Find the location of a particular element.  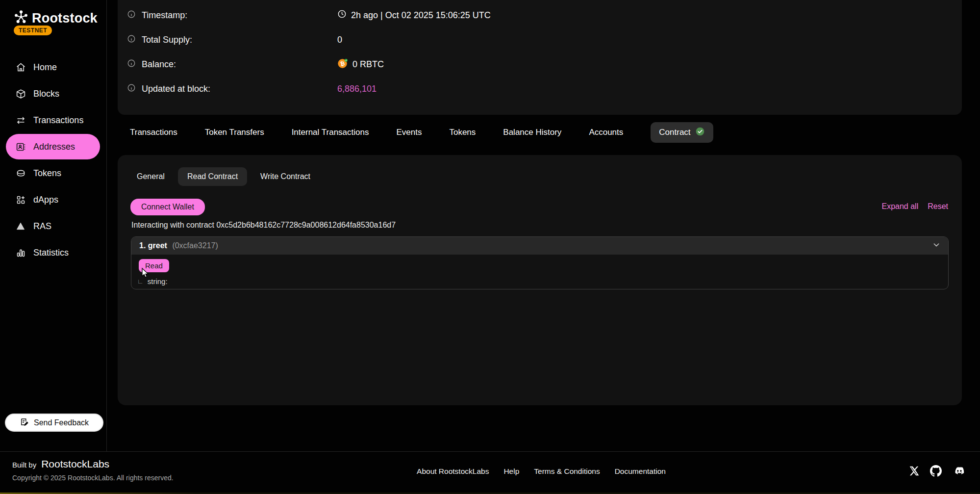

method-title: 1. greet (0xcfae3217) is located at coordinates (178, 246).